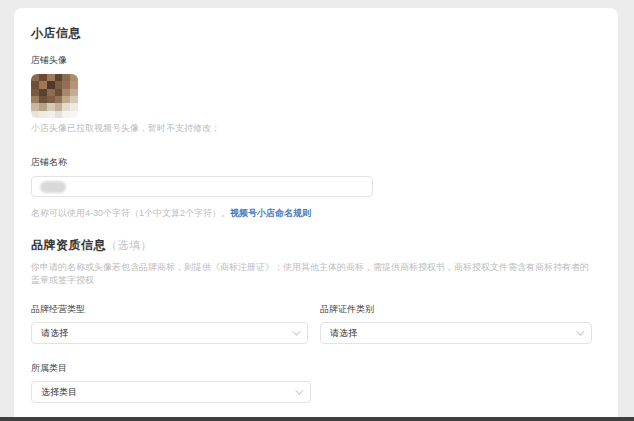  What do you see at coordinates (270, 213) in the screenshot?
I see `naming-rules-link: 视频号小店命名规则` at bounding box center [270, 213].